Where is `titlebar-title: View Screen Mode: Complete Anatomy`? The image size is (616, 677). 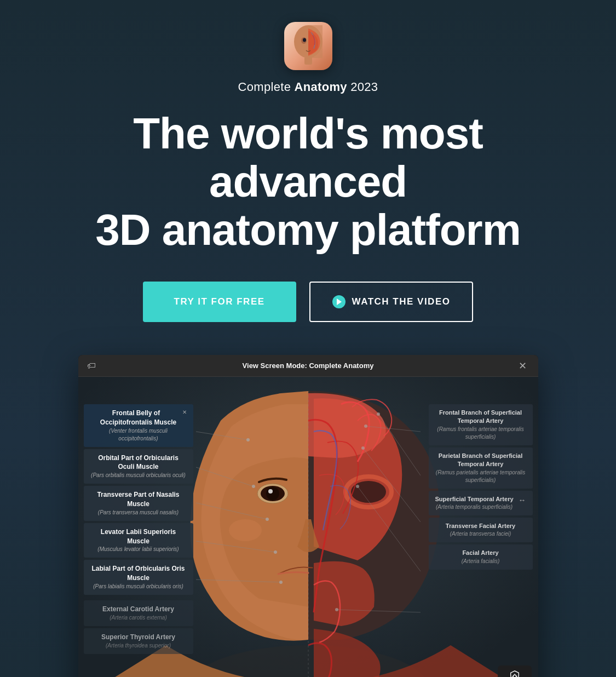 titlebar-title: View Screen Mode: Complete Anatomy is located at coordinates (308, 366).